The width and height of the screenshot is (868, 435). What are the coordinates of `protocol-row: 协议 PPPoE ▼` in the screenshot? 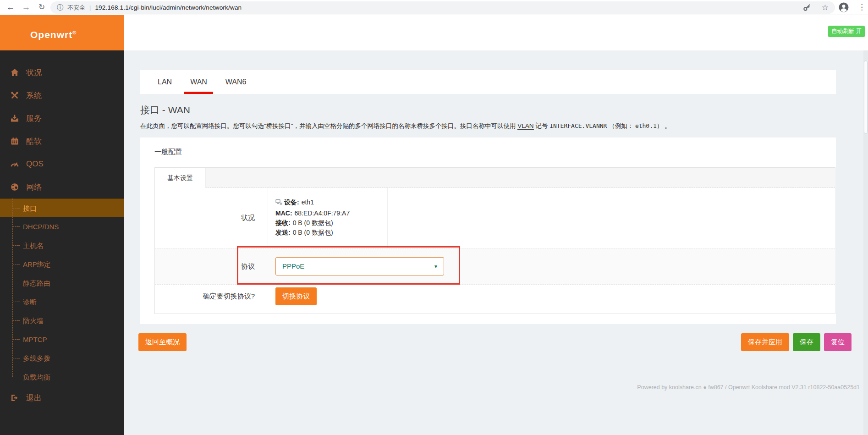 It's located at (495, 266).